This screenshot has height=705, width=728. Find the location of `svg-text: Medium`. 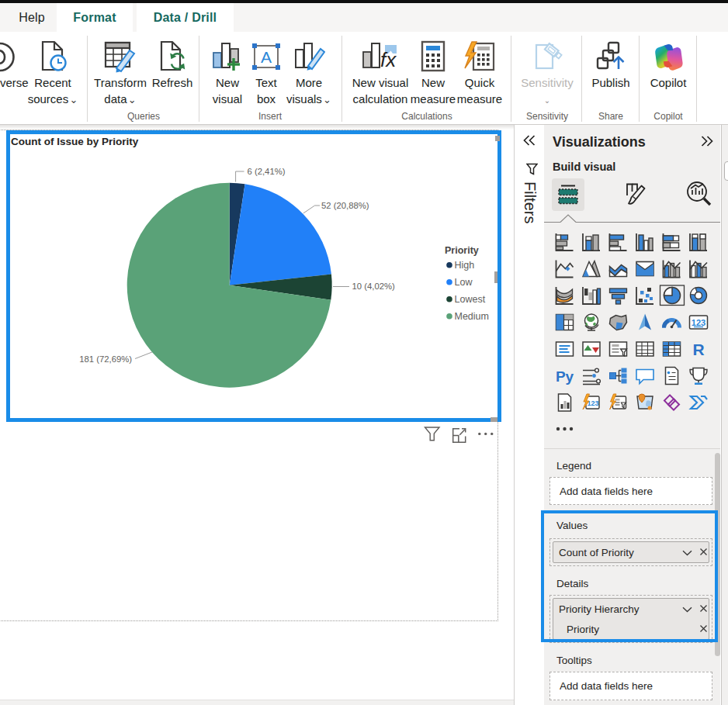

svg-text: Medium is located at coordinates (472, 316).